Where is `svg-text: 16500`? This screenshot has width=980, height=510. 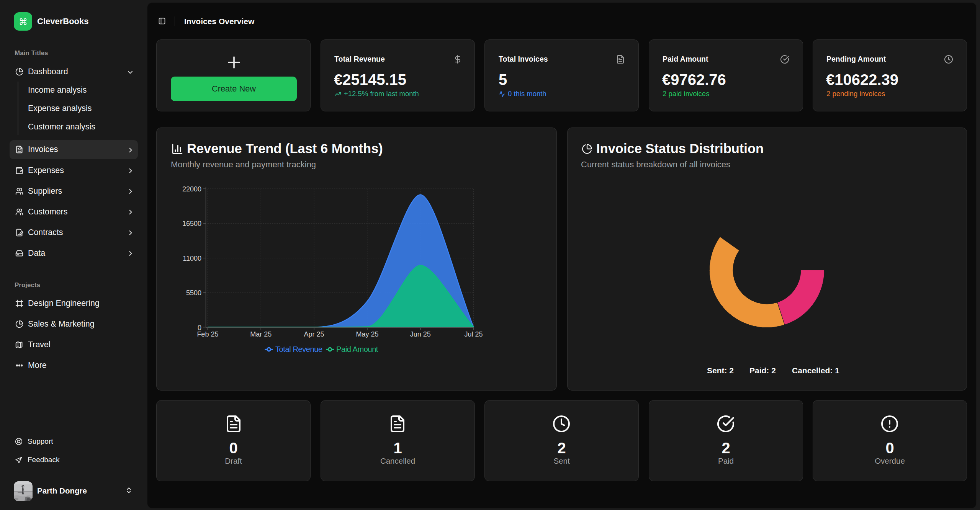
svg-text: 16500 is located at coordinates (192, 224).